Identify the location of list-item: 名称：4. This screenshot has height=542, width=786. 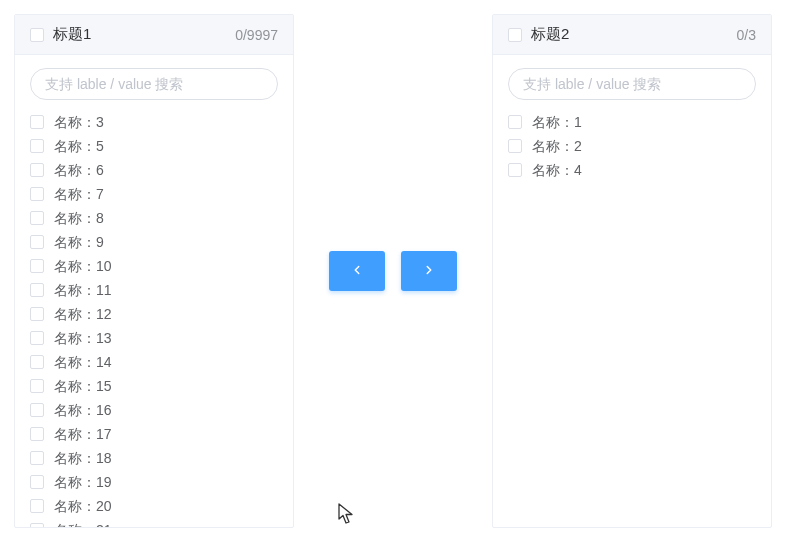
(632, 170).